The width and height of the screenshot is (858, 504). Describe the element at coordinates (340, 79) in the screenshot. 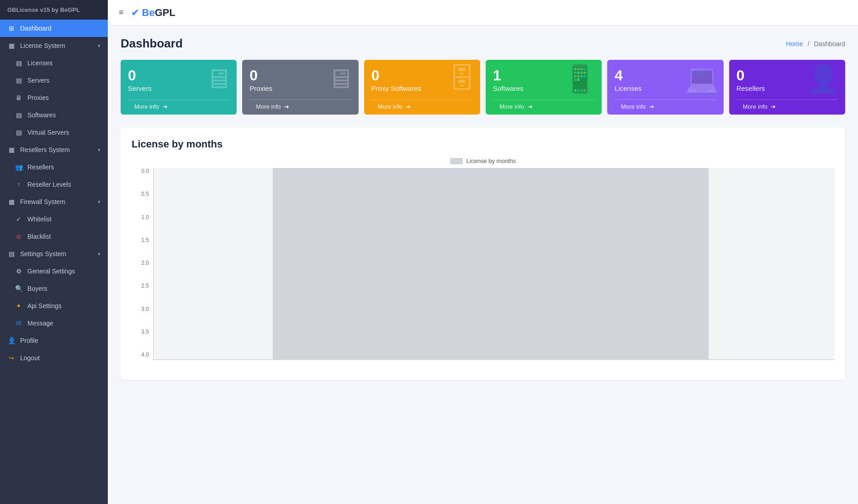

I see `proxies-bg-icon: 🖥` at that location.